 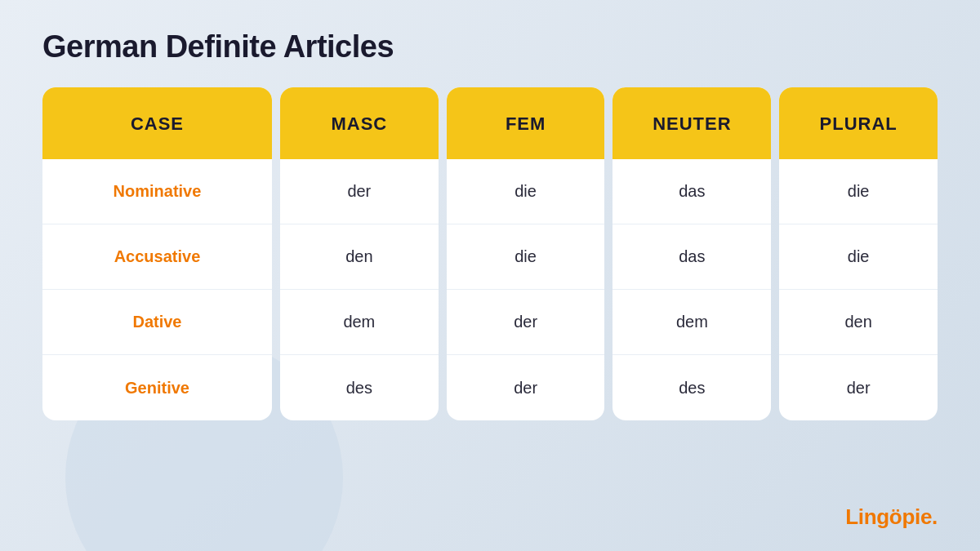 I want to click on cell-fem-nominative: die, so click(x=526, y=192).